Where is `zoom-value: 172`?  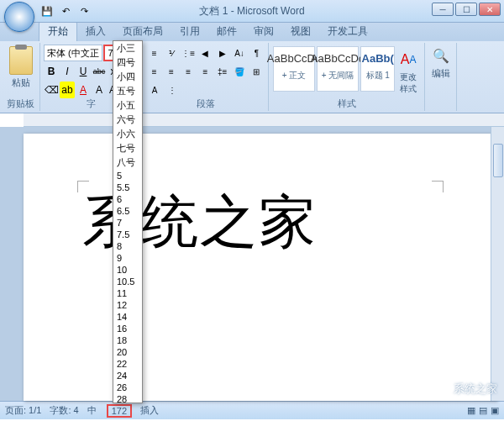
zoom-value: 172 is located at coordinates (119, 411).